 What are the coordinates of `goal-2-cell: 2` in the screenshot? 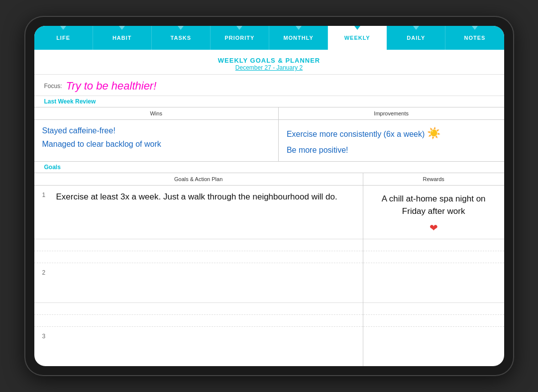 It's located at (199, 283).